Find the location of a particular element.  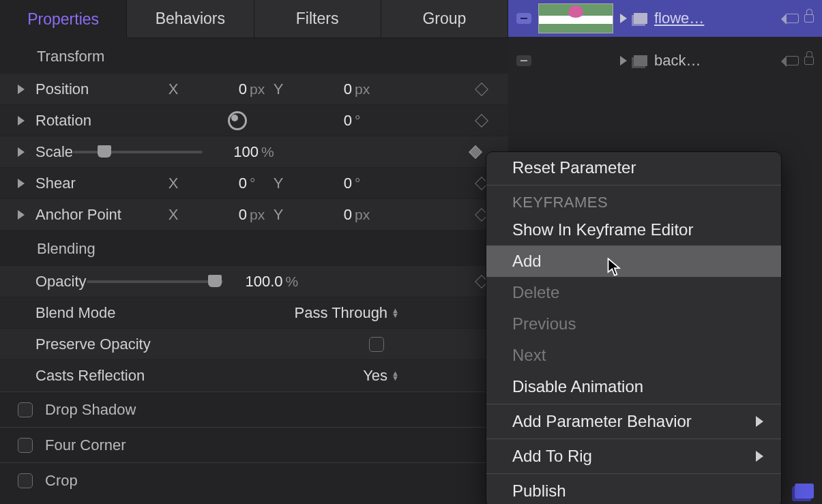

menu-add-to-rig: Add To Rig is located at coordinates (634, 456).